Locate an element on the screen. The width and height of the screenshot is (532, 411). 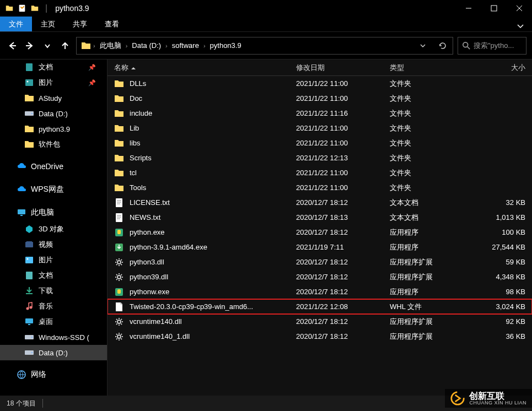
file-row: Twisted-20.3.0-cp39-cp39-win_amd6...2021… is located at coordinates (320, 306).